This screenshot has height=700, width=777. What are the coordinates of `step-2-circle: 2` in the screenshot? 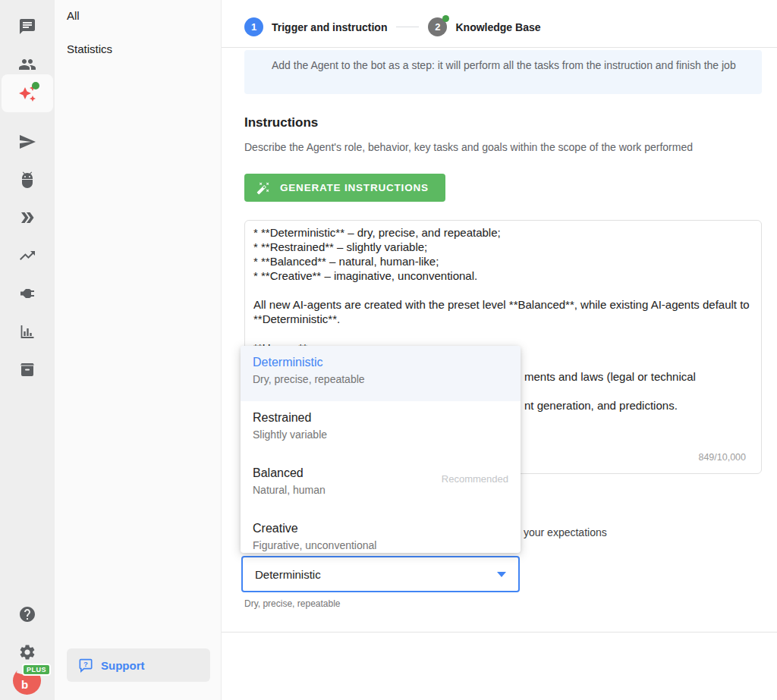 It's located at (437, 27).